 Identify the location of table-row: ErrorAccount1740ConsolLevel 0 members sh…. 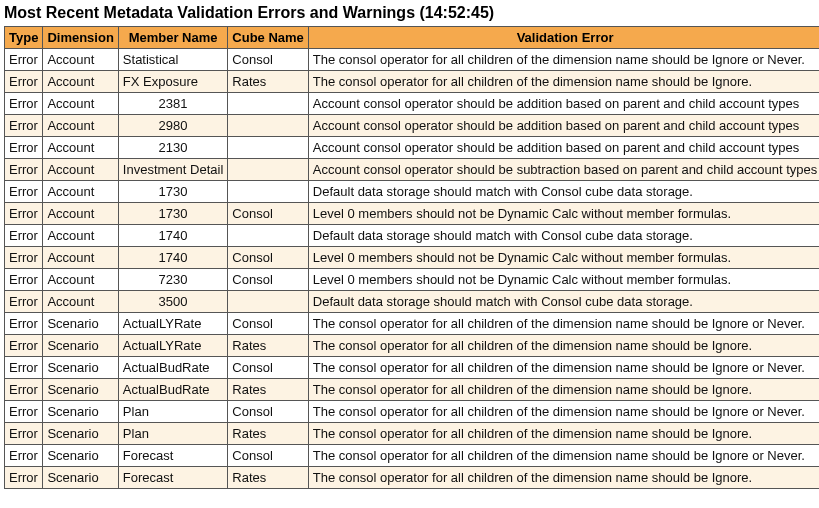
(412, 258).